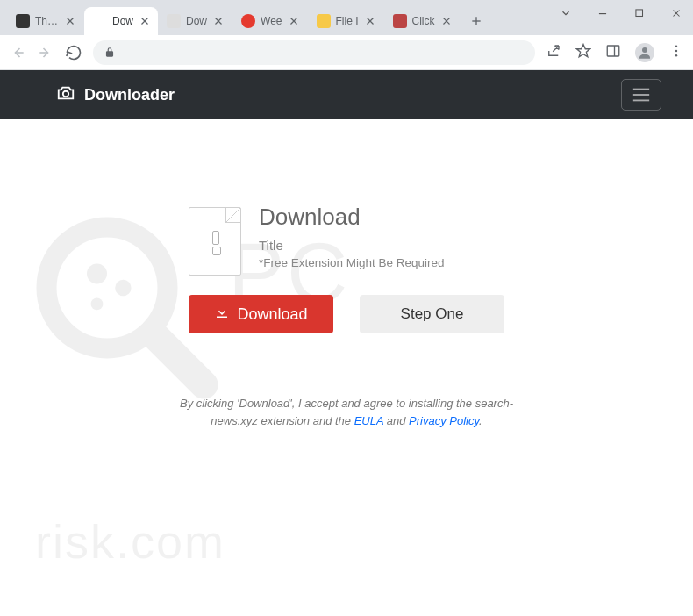 The width and height of the screenshot is (693, 616). What do you see at coordinates (346, 21) in the screenshot?
I see `tab-4: File I` at bounding box center [346, 21].